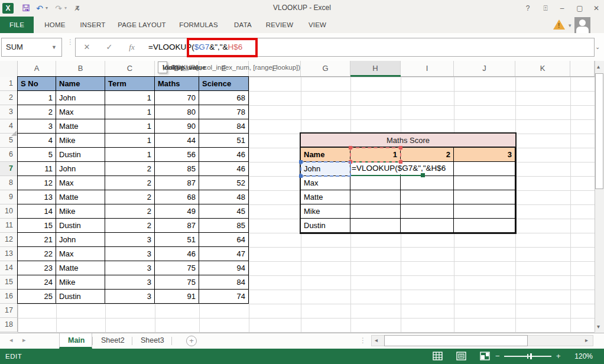 This screenshot has width=604, height=364. Describe the element at coordinates (9, 297) in the screenshot. I see `row-header-16: 16` at that location.